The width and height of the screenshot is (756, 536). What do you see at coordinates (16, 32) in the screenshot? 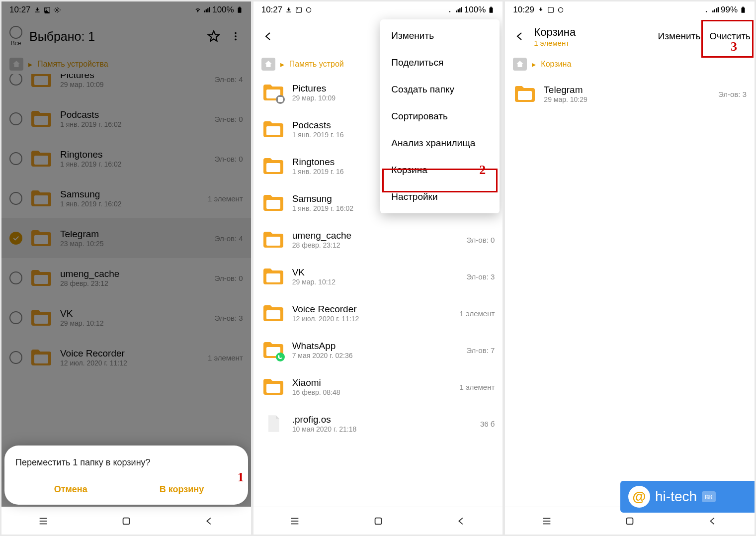
I see `select-all-circle` at bounding box center [16, 32].